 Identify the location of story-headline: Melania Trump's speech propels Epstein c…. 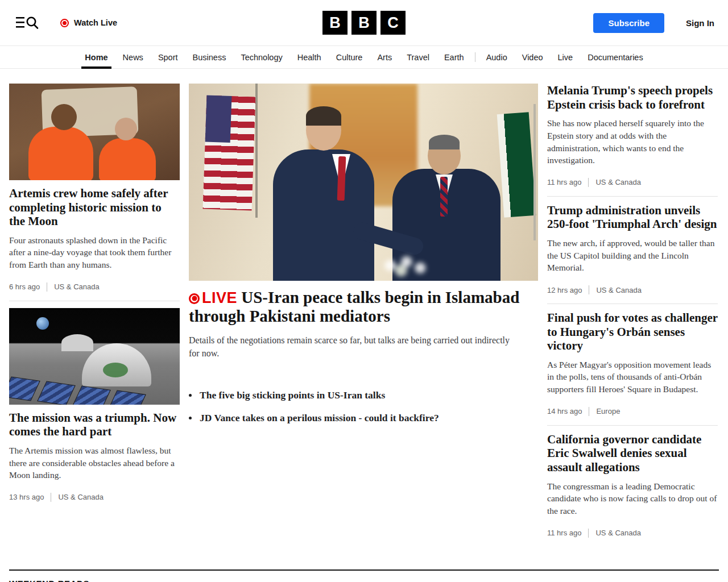
(632, 98).